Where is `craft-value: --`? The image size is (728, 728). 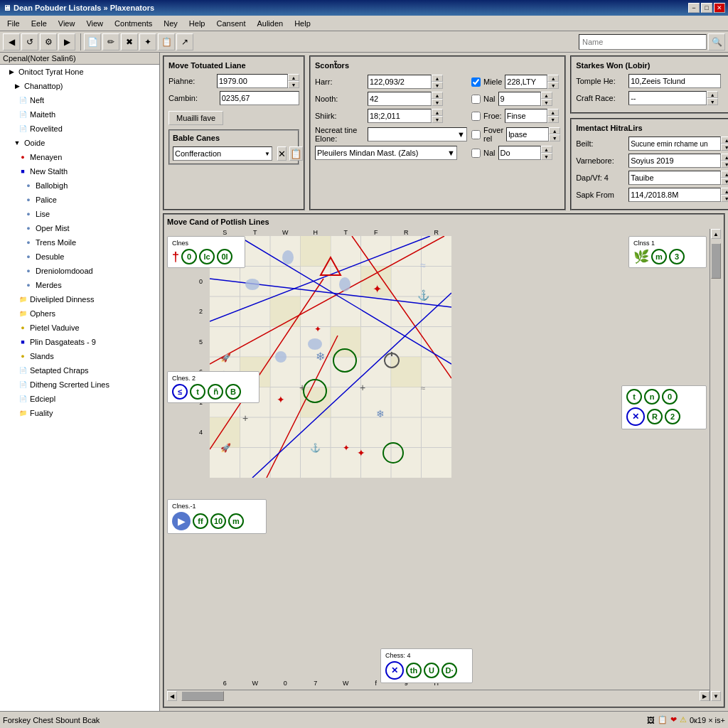
craft-value: -- is located at coordinates (668, 98).